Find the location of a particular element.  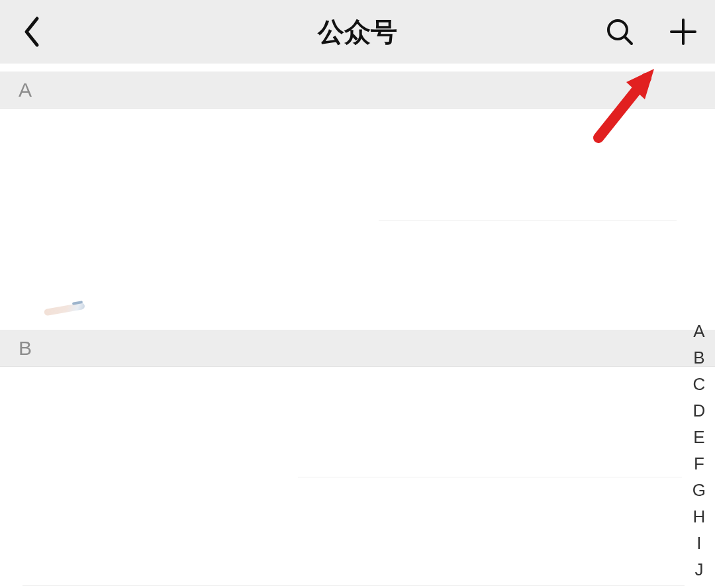

section-header-b: B is located at coordinates (358, 348).